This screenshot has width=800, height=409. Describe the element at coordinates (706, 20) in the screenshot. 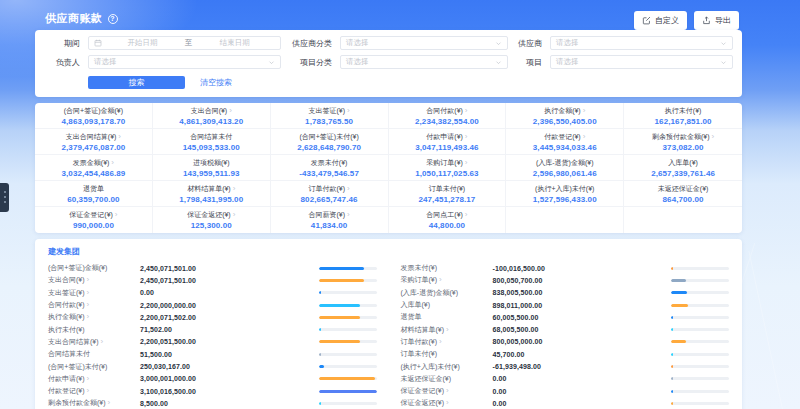

I see `export-icon` at that location.